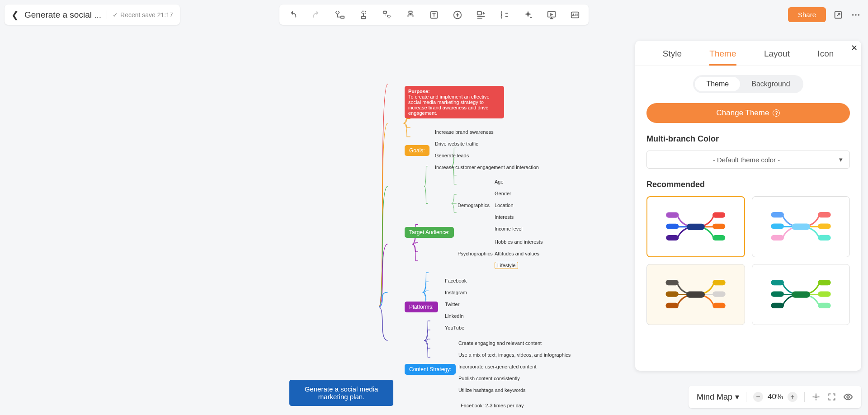  Describe the element at coordinates (722, 57) in the screenshot. I see `tab-theme: Theme` at that location.